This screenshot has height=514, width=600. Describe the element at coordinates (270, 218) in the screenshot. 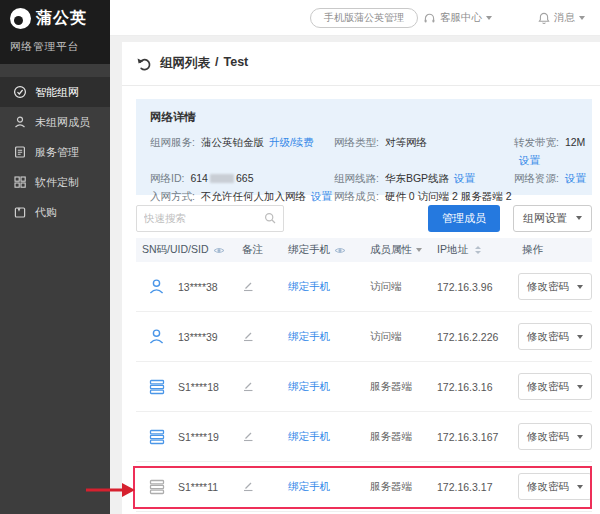

I see `search-icon` at that location.